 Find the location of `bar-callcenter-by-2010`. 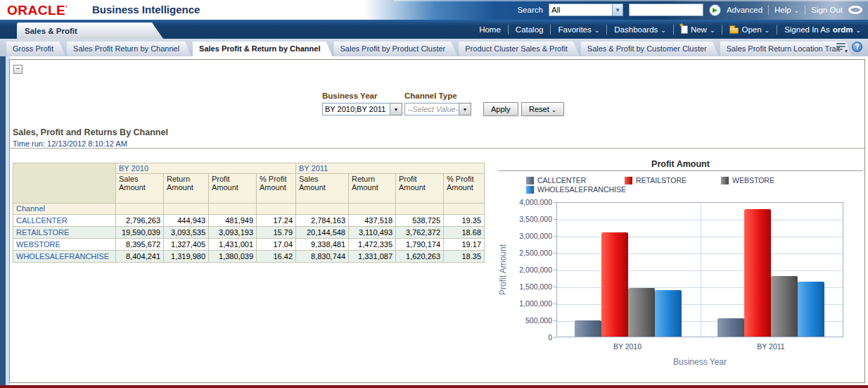

bar-callcenter-by-2010 is located at coordinates (588, 328).